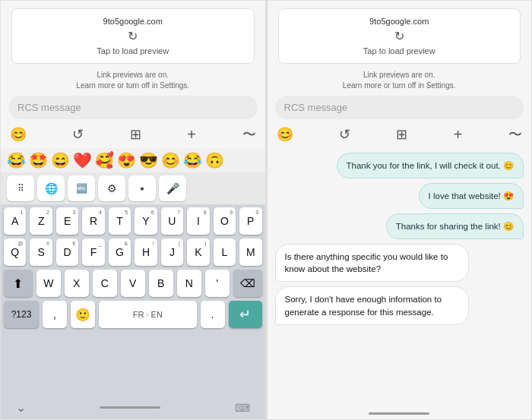 This screenshot has width=532, height=420. What do you see at coordinates (147, 314) in the screenshot?
I see `key-space: FR · EN` at bounding box center [147, 314].